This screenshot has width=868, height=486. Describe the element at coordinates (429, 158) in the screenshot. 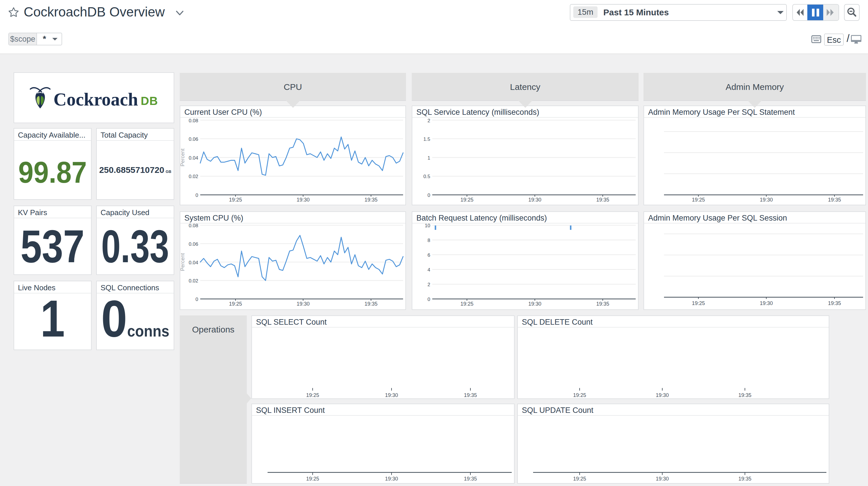

I see `svg-text: 1` at that location.